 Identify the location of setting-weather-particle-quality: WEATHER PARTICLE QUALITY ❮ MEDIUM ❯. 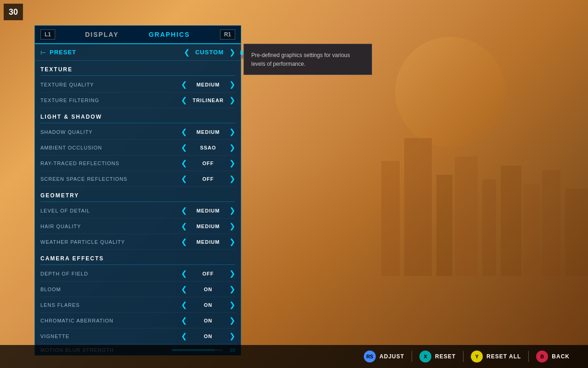
(138, 242).